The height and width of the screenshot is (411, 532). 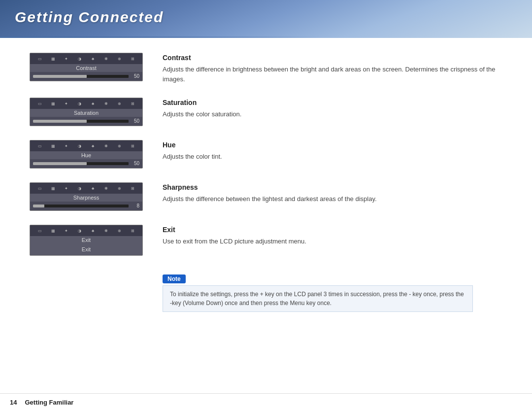 What do you see at coordinates (266, 197) in the screenshot?
I see `row-sharpness: ▭▦✦◑♣❋⊕⊞Sharpness8SharpnessAdjusts the d…` at bounding box center [266, 197].